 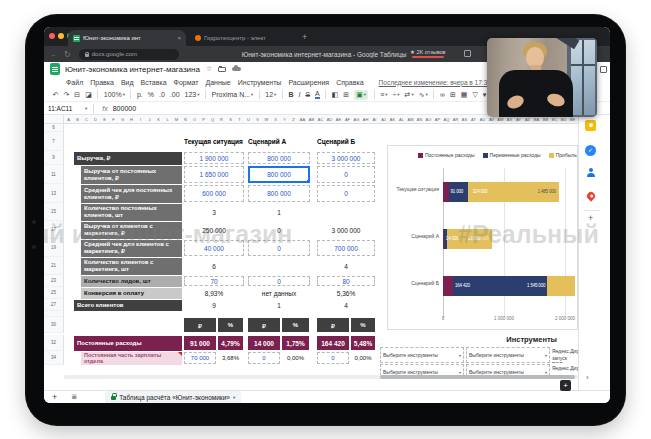 I want to click on column-header: AJ, so click(x=384, y=119).